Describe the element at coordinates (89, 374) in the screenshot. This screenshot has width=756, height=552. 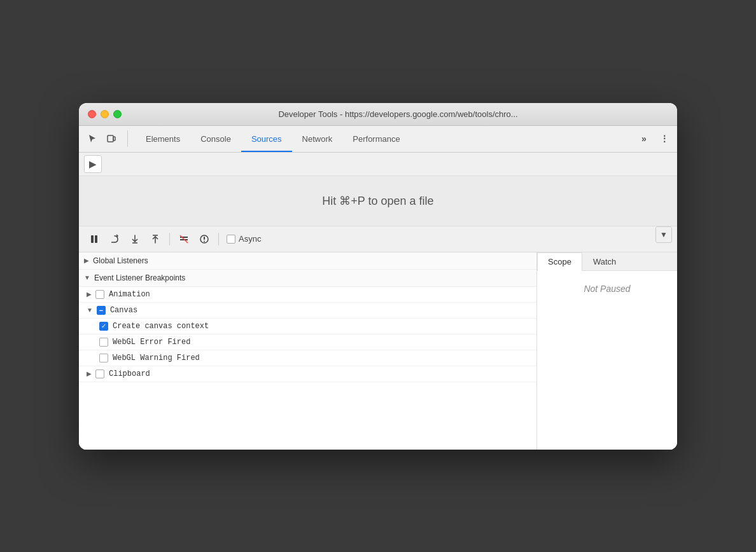
I see `clipboard-arrow: ▶` at that location.